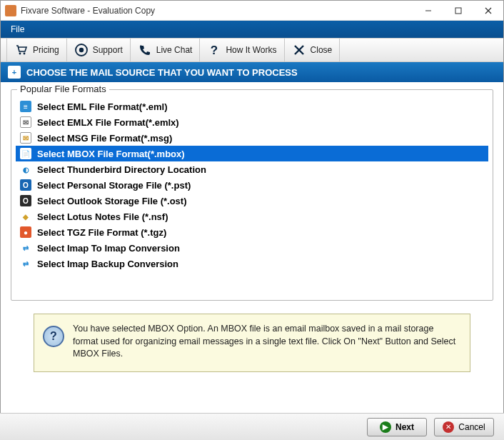  What do you see at coordinates (103, 217) in the screenshot?
I see `format-label: Select Lotus Notes File (*.nsf)` at bounding box center [103, 217].